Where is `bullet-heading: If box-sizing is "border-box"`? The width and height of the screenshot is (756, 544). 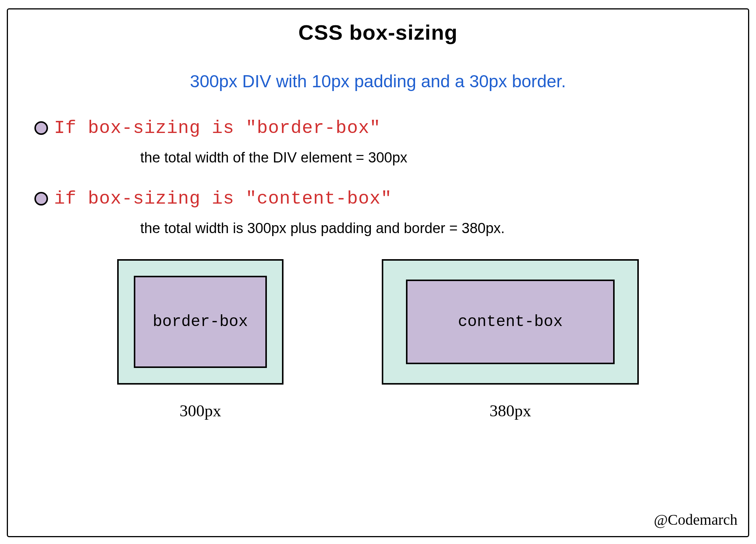 bullet-heading: If box-sizing is "border-box" is located at coordinates (217, 128).